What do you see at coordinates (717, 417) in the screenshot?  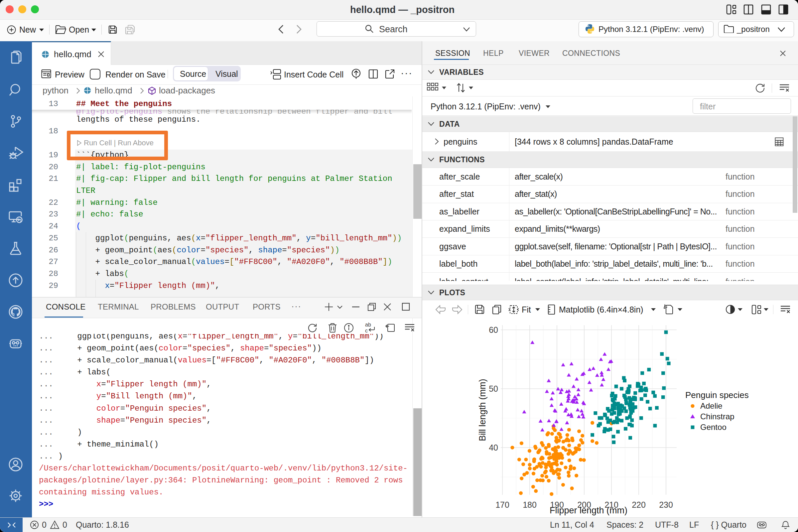 I see `svg-text: Chinstrap` at bounding box center [717, 417].